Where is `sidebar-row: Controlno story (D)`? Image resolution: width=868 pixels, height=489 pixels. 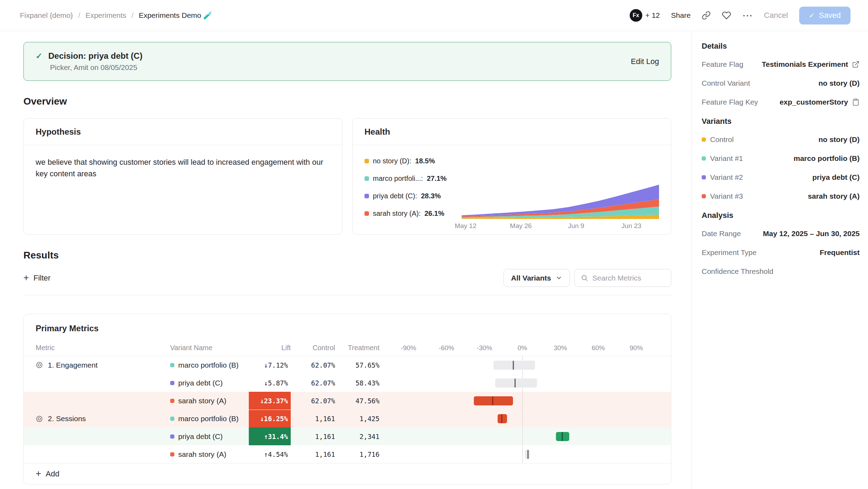
sidebar-row: Controlno story (D) is located at coordinates (781, 140).